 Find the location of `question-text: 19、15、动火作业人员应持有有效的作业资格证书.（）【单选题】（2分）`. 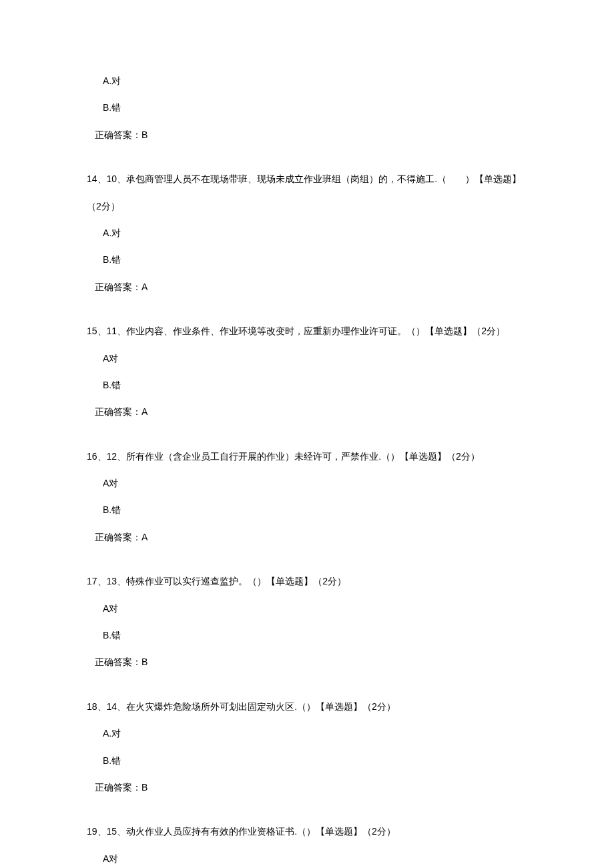

question-text: 19、15、动火作业人员应持有有效的作业资格证书.（）【单选题】（2分） is located at coordinates (307, 831).